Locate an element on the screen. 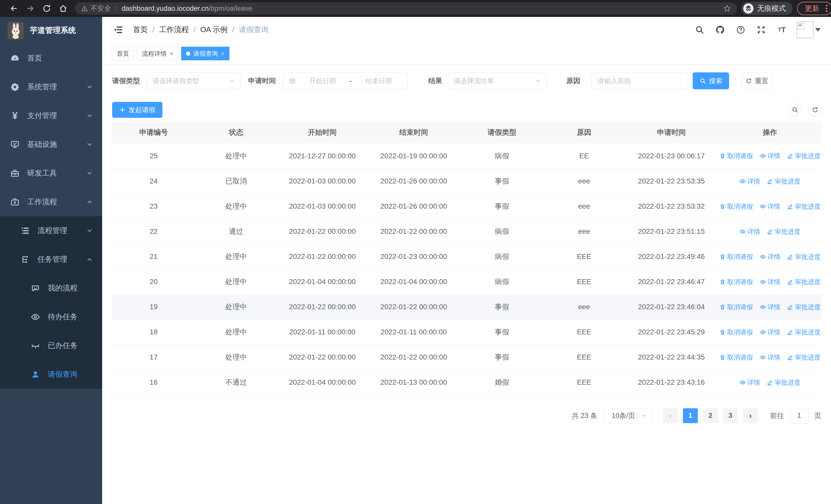 Image resolution: width=831 pixels, height=504 pixels. fullscreen-button is located at coordinates (761, 30).